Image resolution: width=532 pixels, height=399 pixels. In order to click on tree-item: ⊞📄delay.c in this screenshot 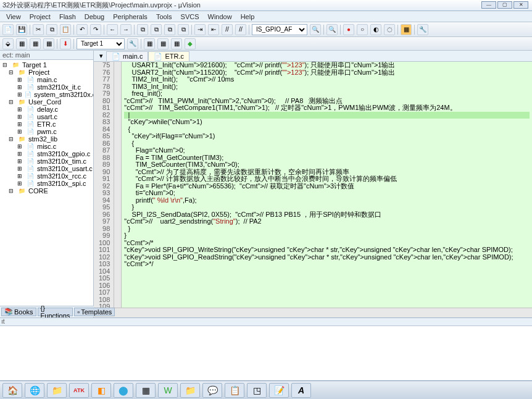, I will do `click(47, 109)`.